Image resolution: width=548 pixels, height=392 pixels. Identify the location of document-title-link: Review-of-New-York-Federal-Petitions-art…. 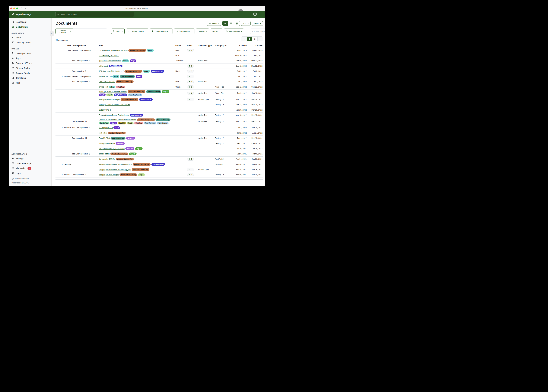
(117, 120).